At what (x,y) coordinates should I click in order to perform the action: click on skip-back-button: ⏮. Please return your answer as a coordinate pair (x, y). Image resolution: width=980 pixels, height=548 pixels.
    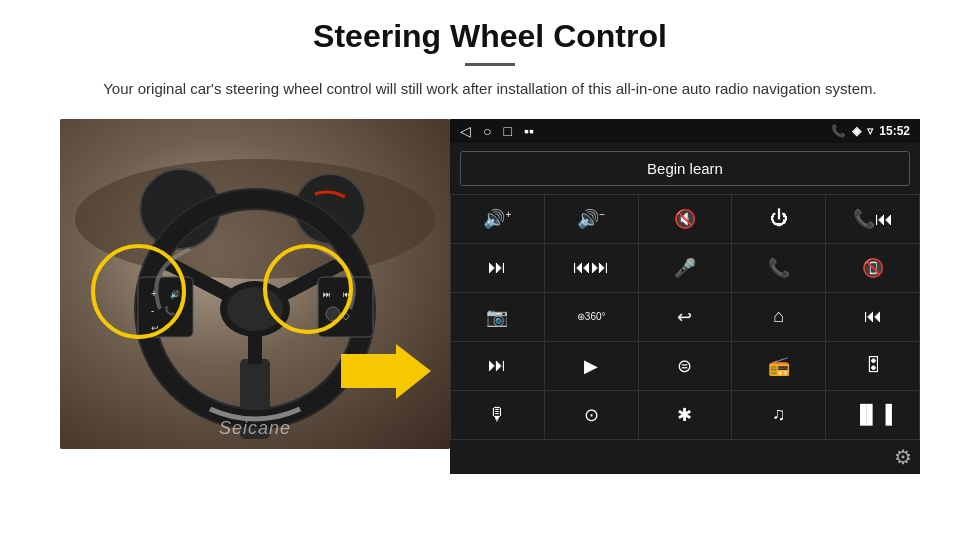
    Looking at the image, I should click on (872, 317).